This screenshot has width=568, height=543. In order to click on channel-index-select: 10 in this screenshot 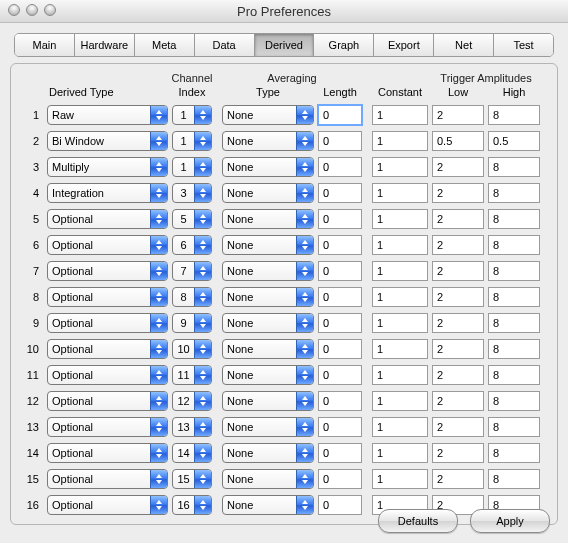, I will do `click(192, 349)`.